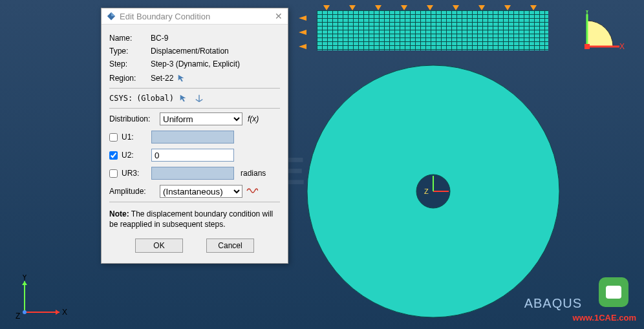  I want to click on ur3-label: UR3:, so click(135, 173).